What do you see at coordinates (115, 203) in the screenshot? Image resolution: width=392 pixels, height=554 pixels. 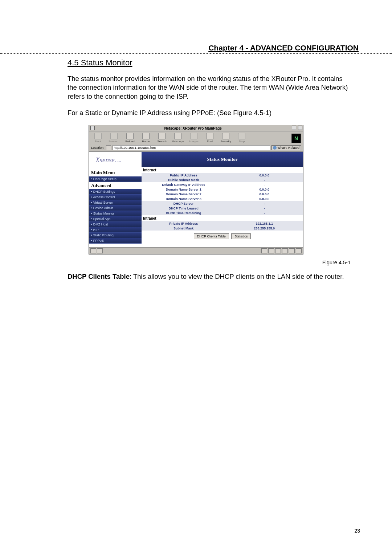 I see `sidebar-item-virtual: Virtual Server` at bounding box center [115, 203].